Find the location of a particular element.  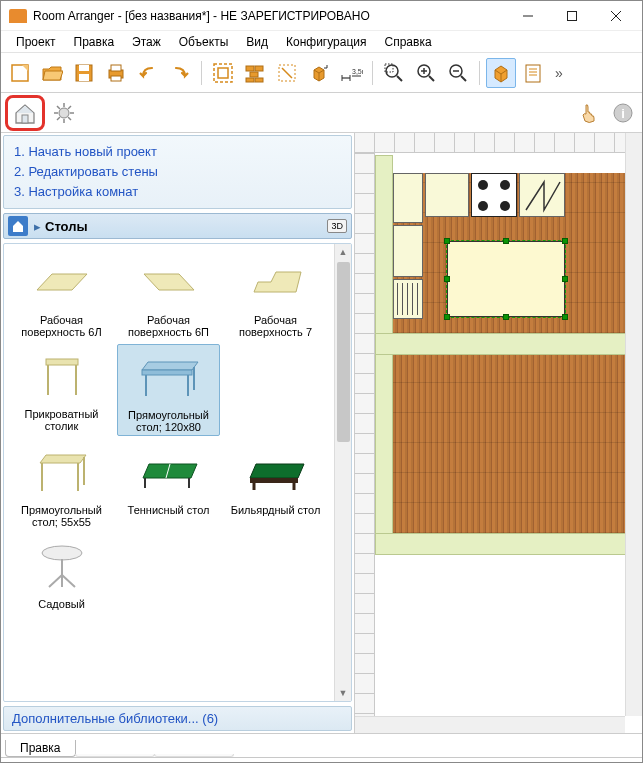

menu-edit: Правка is located at coordinates (94, 42).